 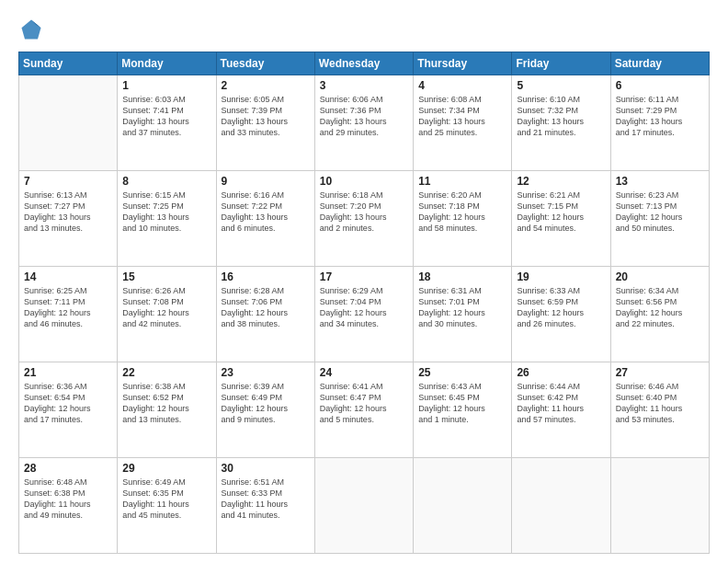 What do you see at coordinates (462, 116) in the screenshot?
I see `cell-details: Sunrise: 6:08 AM Sunset: 7:34 PM Dayligh…` at bounding box center [462, 116].